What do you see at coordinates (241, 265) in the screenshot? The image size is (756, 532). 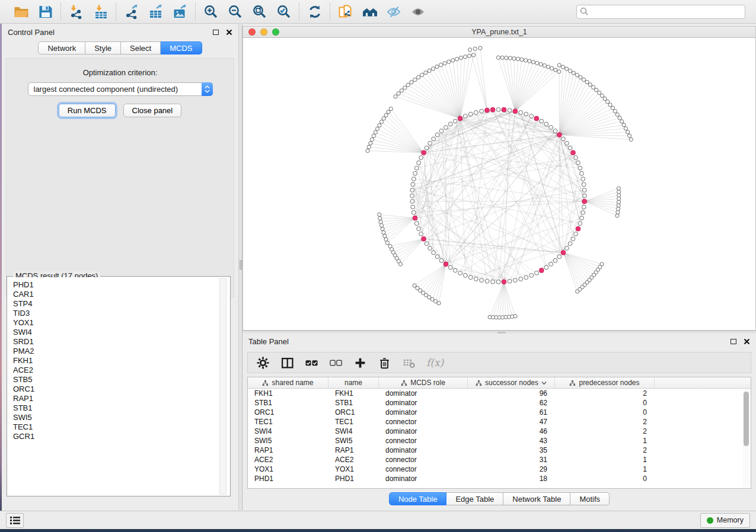 I see `splitter-grip` at bounding box center [241, 265].